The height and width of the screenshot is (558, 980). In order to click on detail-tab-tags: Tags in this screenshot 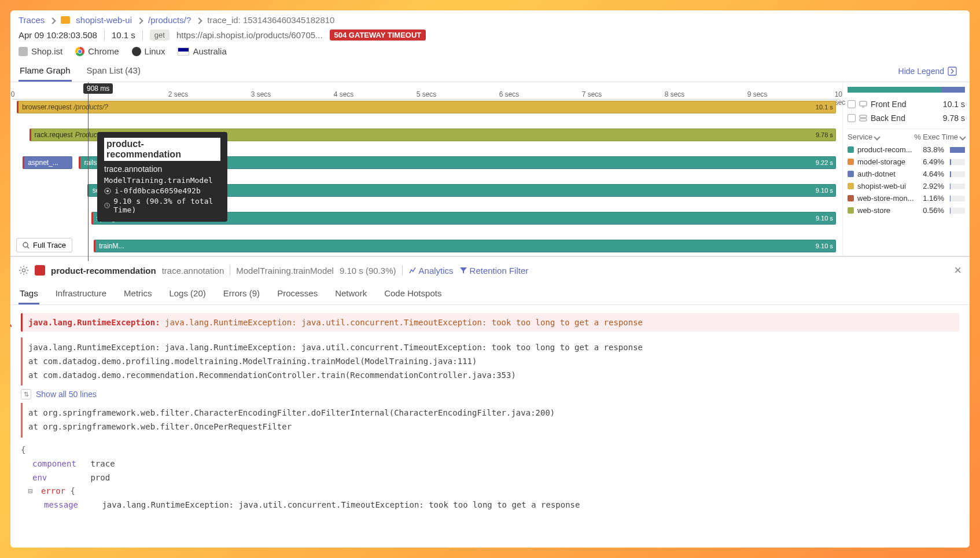, I will do `click(29, 294)`.